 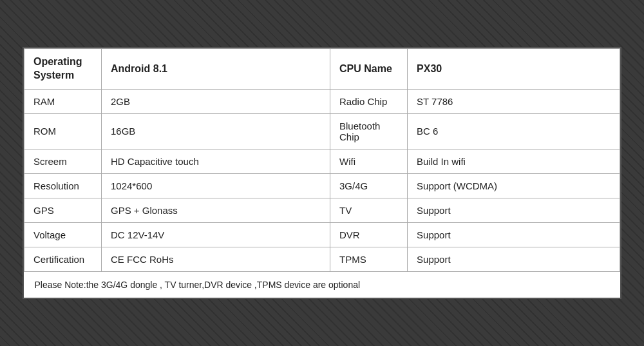 I want to click on table-row: Resolution1024*6003G/4GSupport (WCDMA), so click(x=322, y=186).